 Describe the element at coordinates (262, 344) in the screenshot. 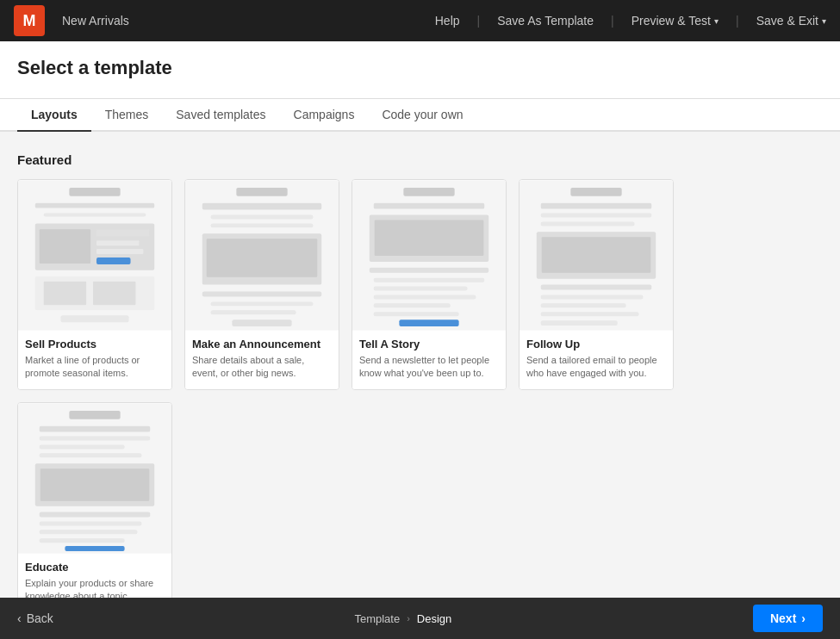

I see `announcement-name: Make an Announcement` at that location.